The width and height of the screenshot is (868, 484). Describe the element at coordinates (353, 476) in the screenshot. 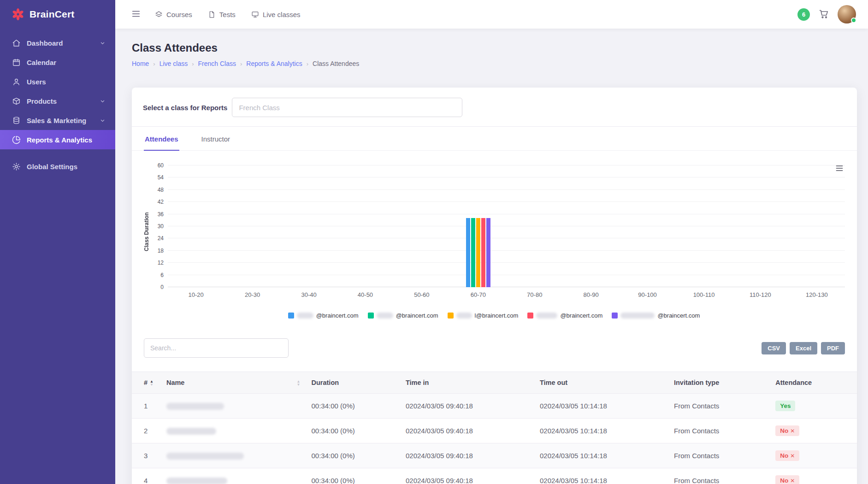

I see `cell-duration: 00:34:00 (0%)` at that location.